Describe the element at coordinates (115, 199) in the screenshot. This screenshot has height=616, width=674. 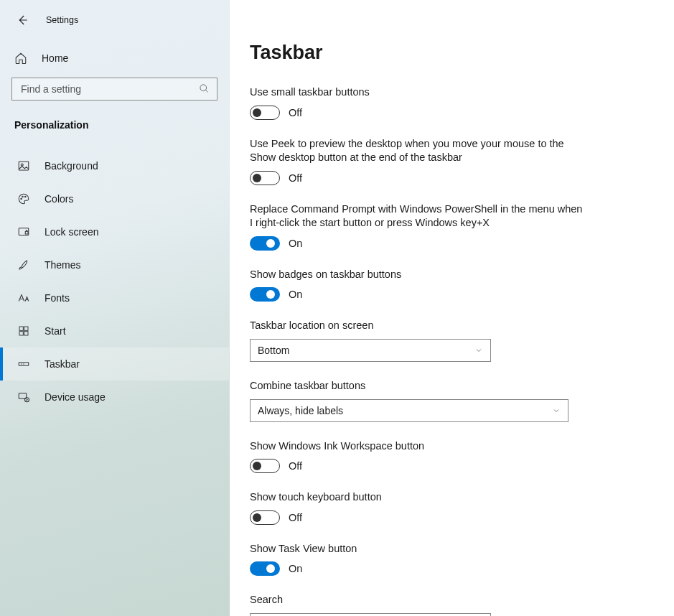
I see `nav-item-colors: Colors` at that location.